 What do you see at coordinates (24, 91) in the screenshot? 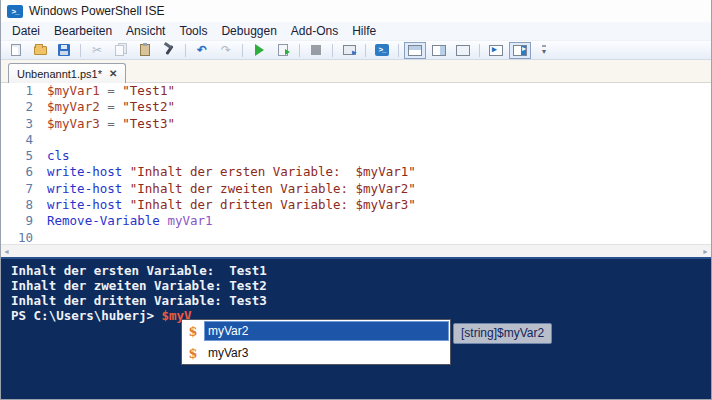
I see `line-number: 1` at bounding box center [24, 91].